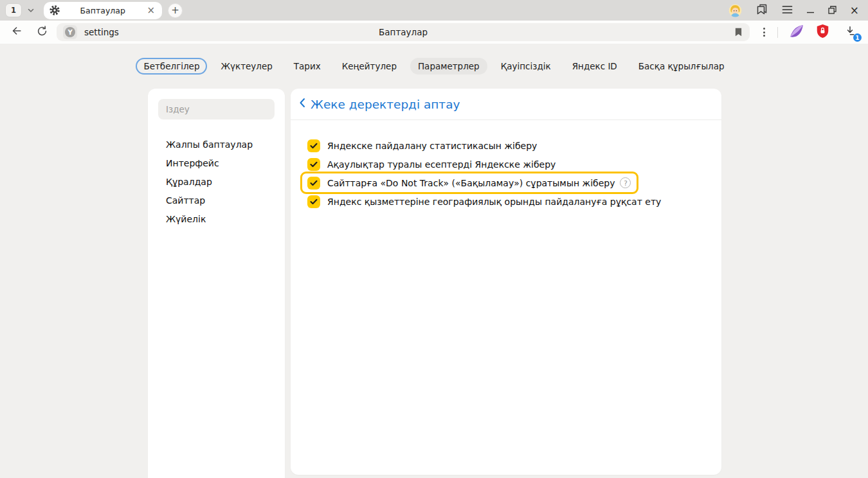  Describe the element at coordinates (796, 32) in the screenshot. I see `feather-extension-button` at that location.